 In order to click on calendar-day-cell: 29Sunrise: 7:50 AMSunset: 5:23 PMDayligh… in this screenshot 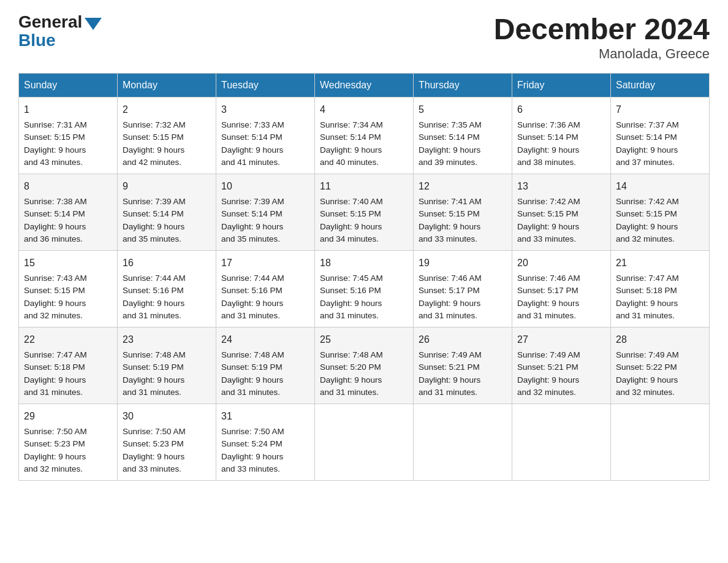, I will do `click(69, 443)`.